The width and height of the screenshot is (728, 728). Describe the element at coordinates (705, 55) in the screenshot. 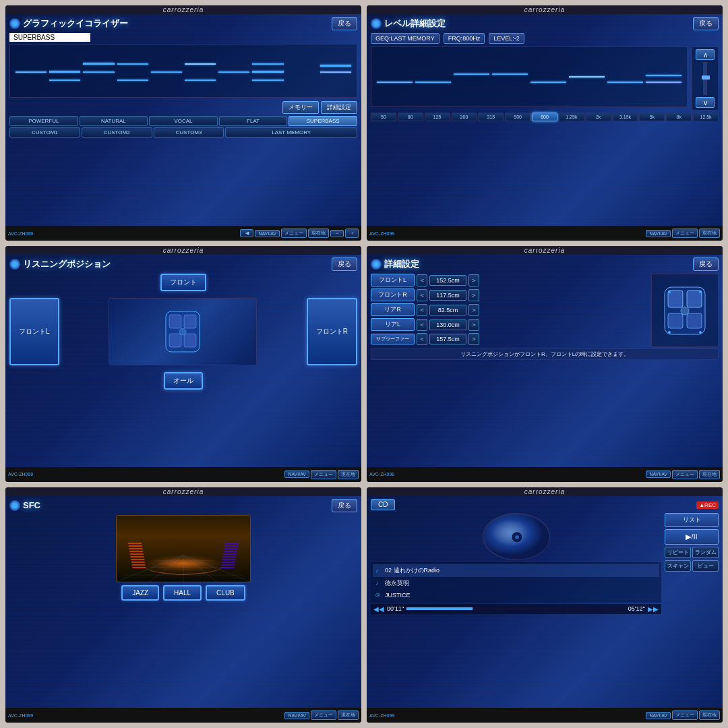

I see `level-arrow-up: ∧` at that location.